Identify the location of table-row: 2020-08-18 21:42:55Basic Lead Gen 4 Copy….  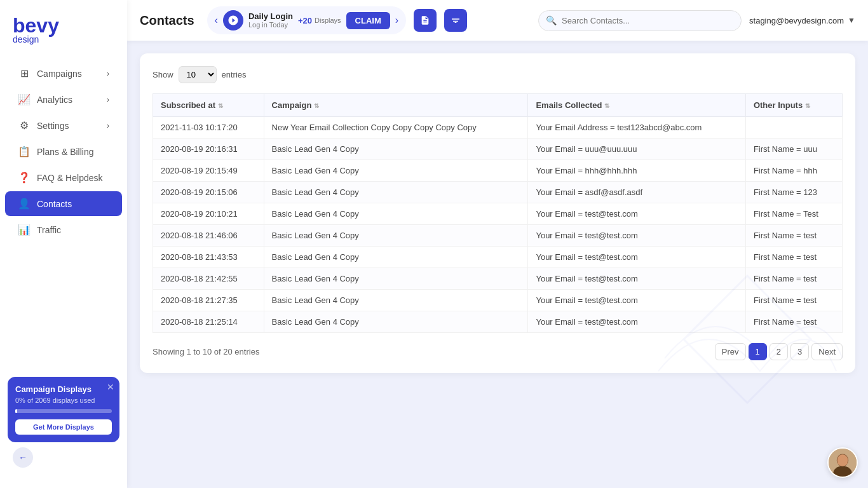
(498, 279).